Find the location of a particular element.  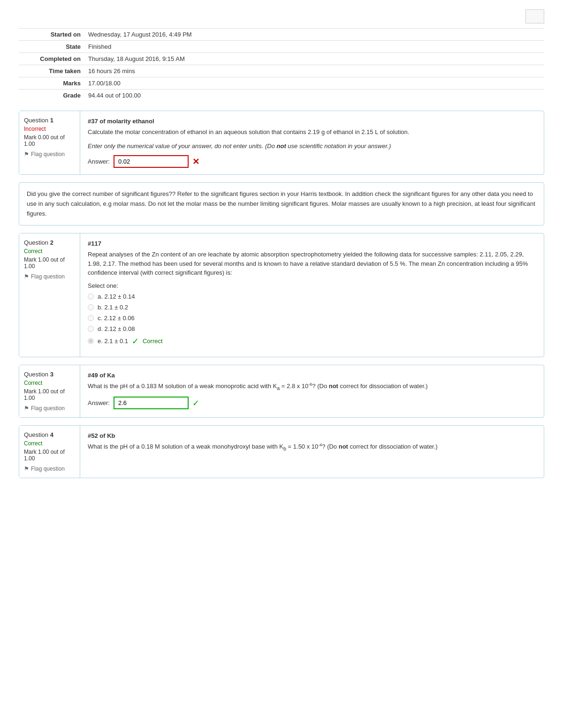

question-1-block: Question 1 Incorrect Mark 0.00 out of 1.… is located at coordinates (282, 143).